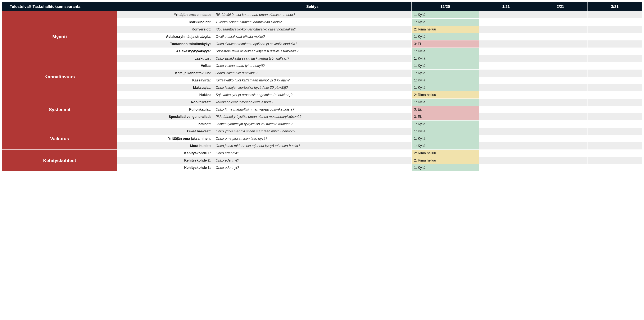 The width and height of the screenshot is (644, 320). Describe the element at coordinates (312, 44) in the screenshot. I see `row-desc: Onko tilaukset toimitettu ajallaan ja so…` at that location.